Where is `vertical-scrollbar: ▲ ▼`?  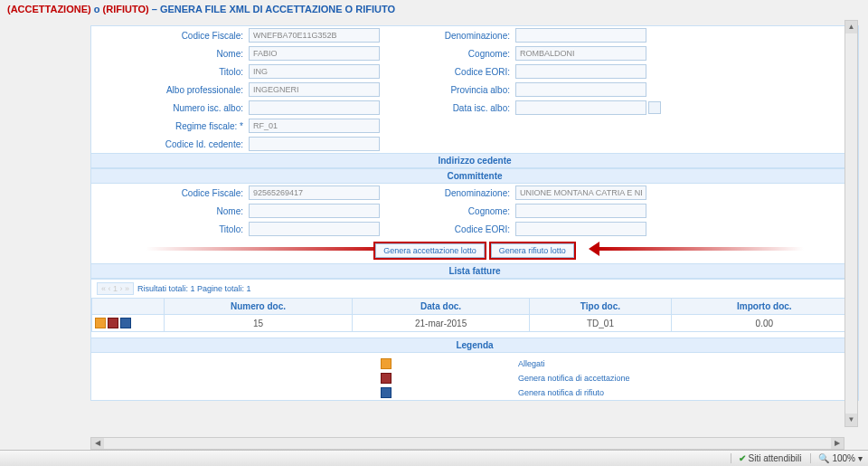
vertical-scrollbar: ▲ ▼ is located at coordinates (852, 223).